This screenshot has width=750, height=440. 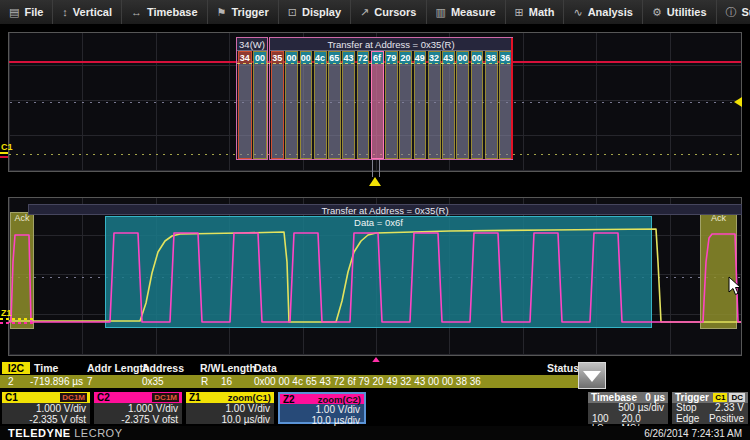 What do you see at coordinates (688, 420) in the screenshot?
I see `trigger-type: Edge` at bounding box center [688, 420].